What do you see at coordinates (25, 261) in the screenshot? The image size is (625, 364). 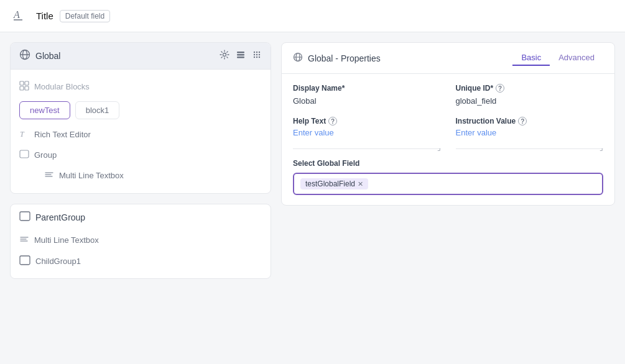 I see `child-group-icon` at bounding box center [25, 261].